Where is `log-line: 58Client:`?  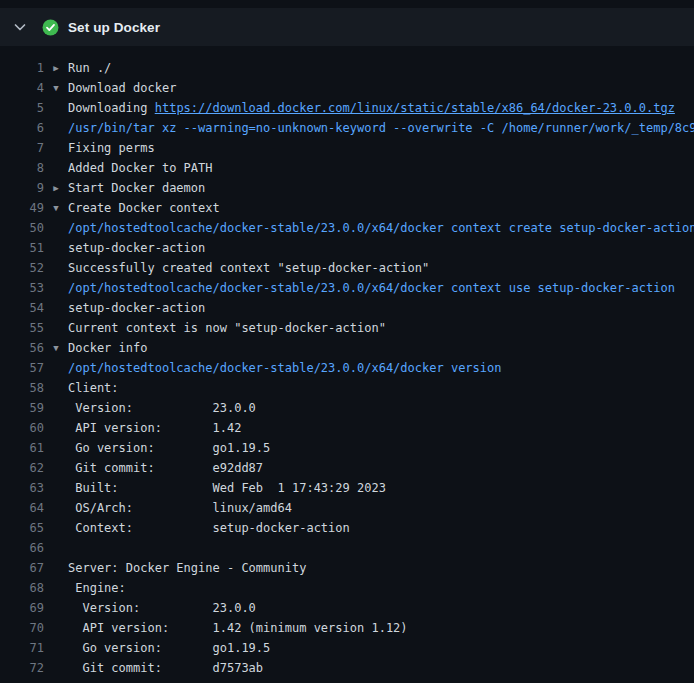 log-line: 58Client: is located at coordinates (347, 388).